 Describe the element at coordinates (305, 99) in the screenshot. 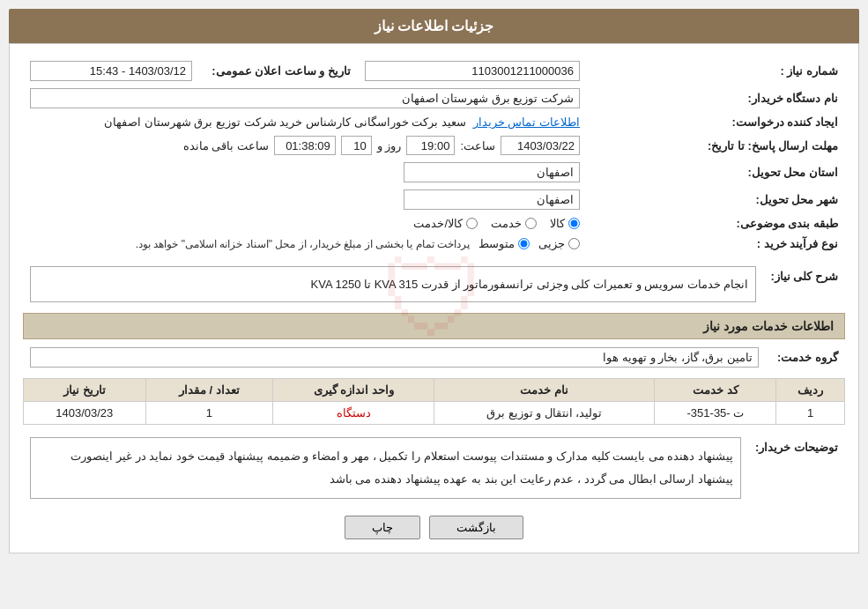

I see `buyer-org-value: شرکت توزیع برق شهرستان اصفهان` at that location.